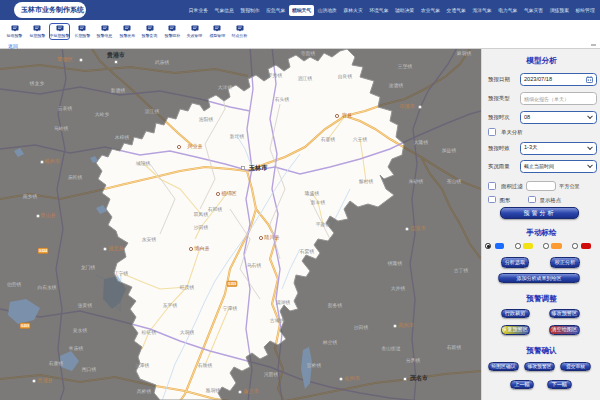 The width and height of the screenshot is (600, 400). Describe the element at coordinates (60, 36) in the screenshot. I see `toolbar-item-label: 中短期预警` at that location.